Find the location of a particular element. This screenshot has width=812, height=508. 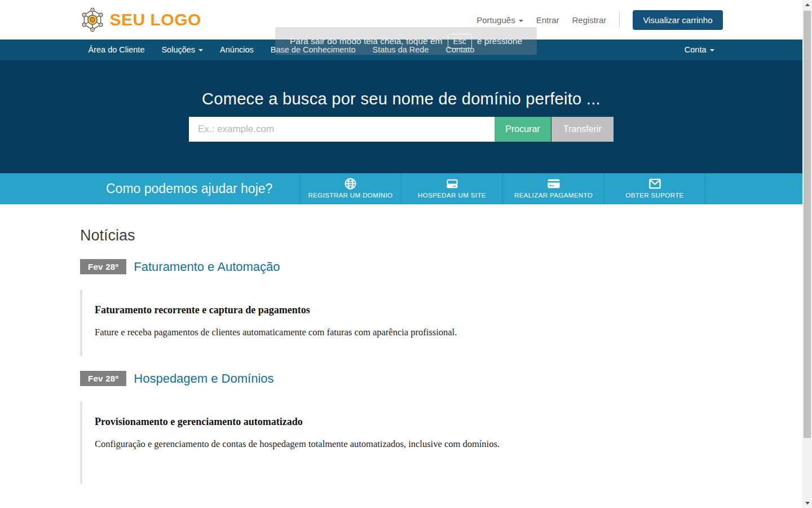

logo-text: SEU LOGO is located at coordinates (156, 20).